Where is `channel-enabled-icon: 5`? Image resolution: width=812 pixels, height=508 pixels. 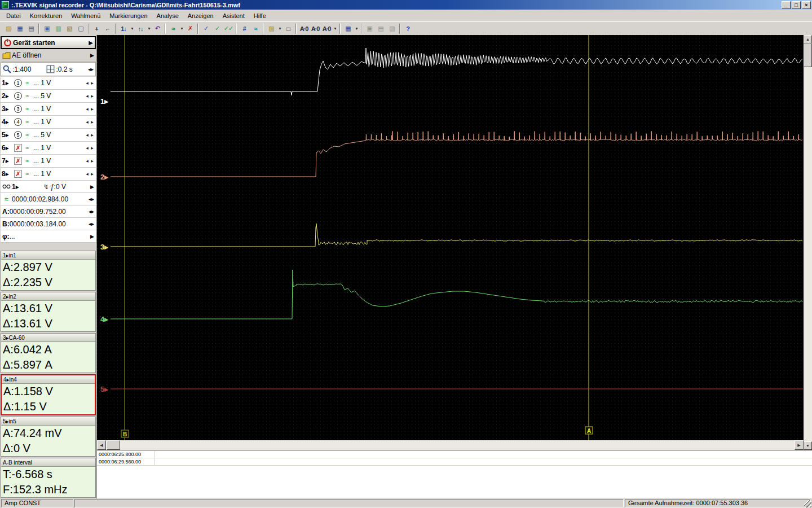 channel-enabled-icon: 5 is located at coordinates (18, 135).